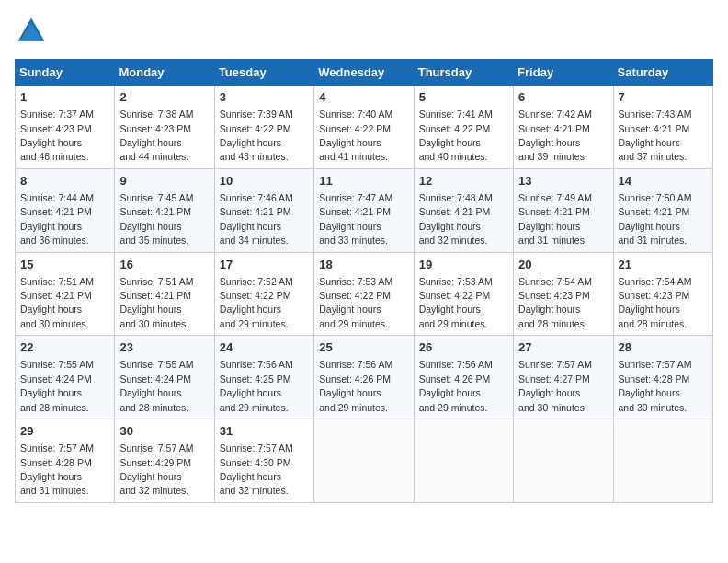 This screenshot has width=728, height=563. Describe the element at coordinates (364, 127) in the screenshot. I see `calendar-cell: 4 Sunrise: 7:40 AMSunset: 4:22 PMDayligh…` at that location.